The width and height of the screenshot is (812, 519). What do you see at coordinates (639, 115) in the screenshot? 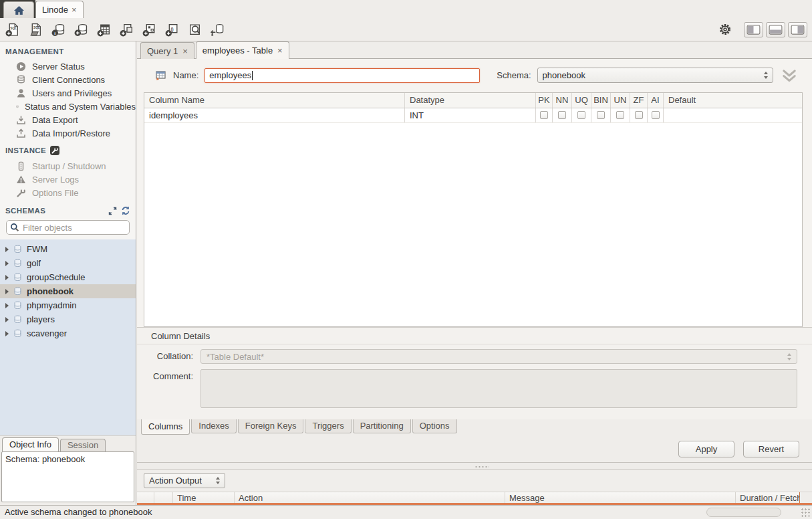
I see `zf-checkbox` at bounding box center [639, 115].